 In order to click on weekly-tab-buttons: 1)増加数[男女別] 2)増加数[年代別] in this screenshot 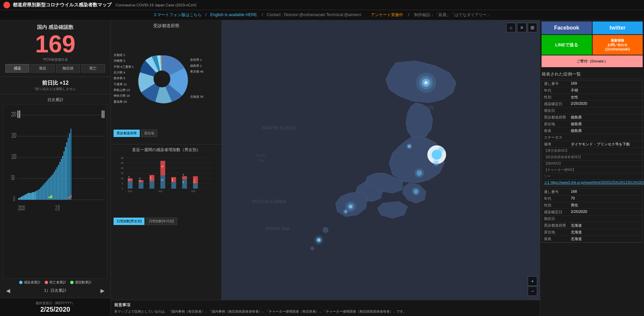, I will do `click(166, 221)`.